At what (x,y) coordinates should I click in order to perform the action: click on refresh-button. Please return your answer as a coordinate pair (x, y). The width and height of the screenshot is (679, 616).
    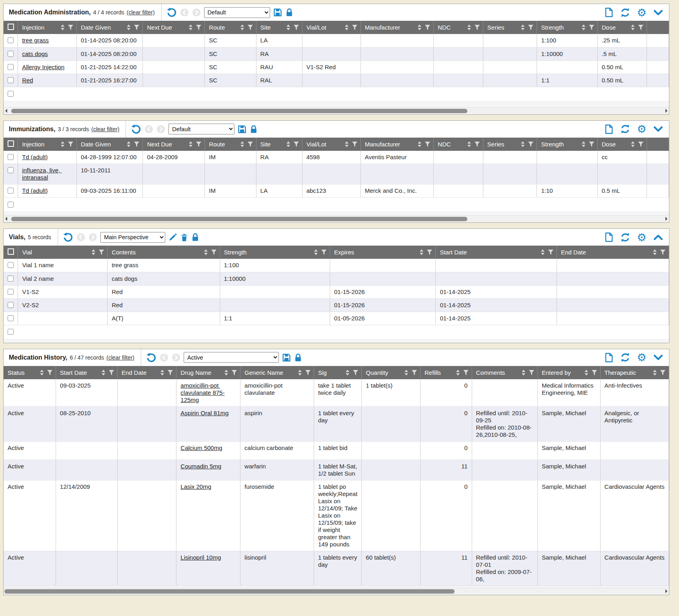
    Looking at the image, I should click on (625, 238).